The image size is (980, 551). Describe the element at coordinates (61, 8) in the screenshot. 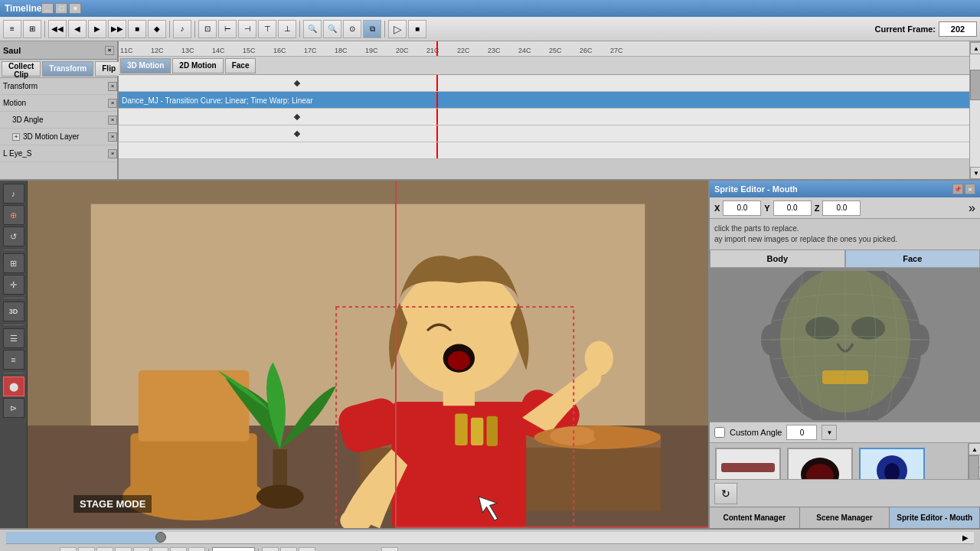

I see `maximize-button: □` at that location.